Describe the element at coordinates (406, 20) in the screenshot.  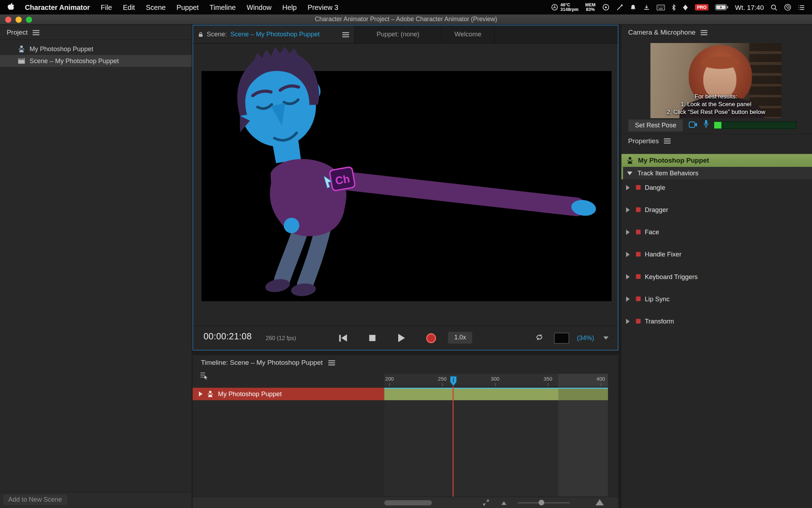
I see `window-title-bar: Character Animator Project – Adobe Chara…` at that location.